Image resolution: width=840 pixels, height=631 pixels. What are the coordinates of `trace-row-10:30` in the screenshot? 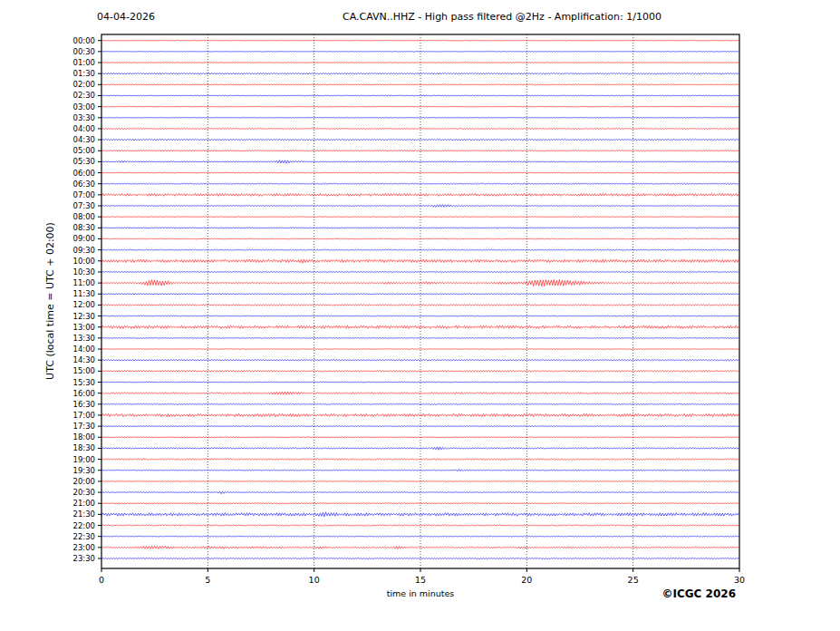 It's located at (420, 272).